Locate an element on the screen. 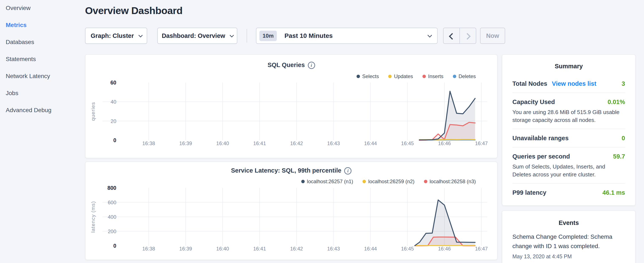 This screenshot has height=263, width=644. y-tick-label: 600 is located at coordinates (112, 203).